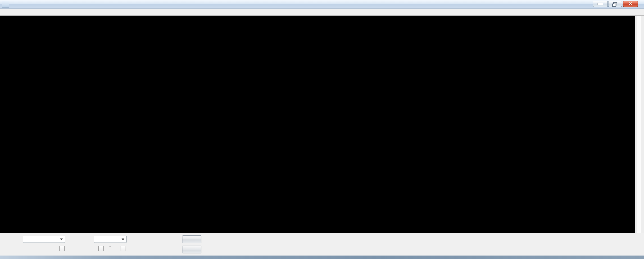  I want to click on title-bar: ✕, so click(322, 4).